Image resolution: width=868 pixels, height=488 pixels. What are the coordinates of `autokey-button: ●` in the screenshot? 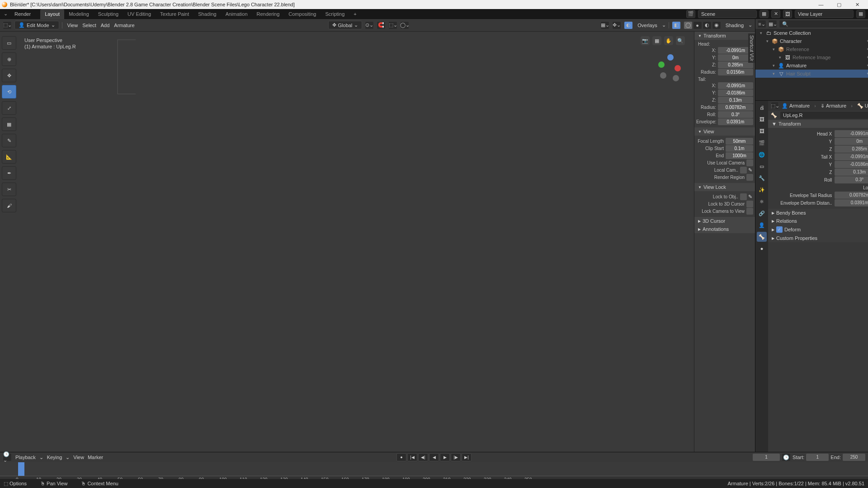 It's located at (401, 457).